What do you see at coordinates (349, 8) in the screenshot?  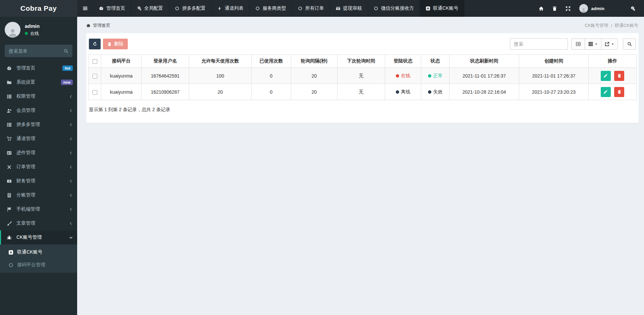 I see `tab-withdraw-review: 提现审核` at bounding box center [349, 8].